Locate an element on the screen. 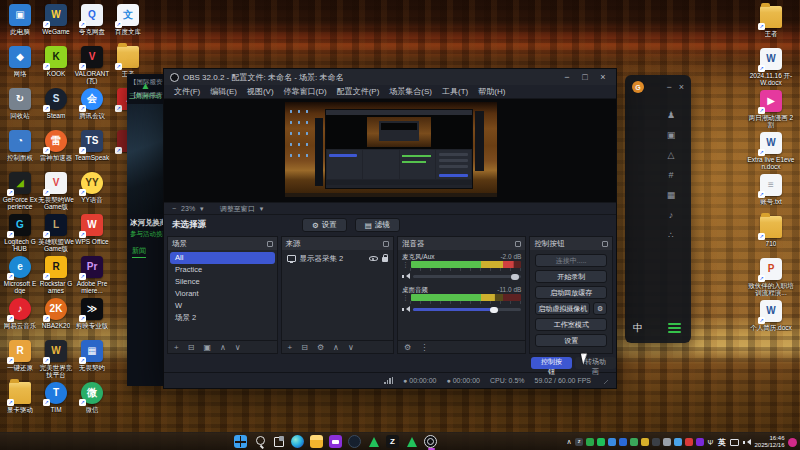  menu-item: 编辑(E) is located at coordinates (224, 92).